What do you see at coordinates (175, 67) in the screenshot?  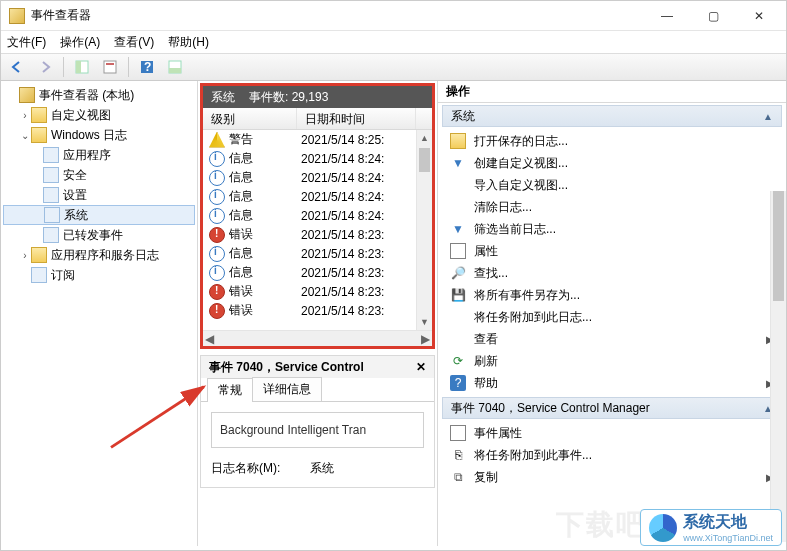 I see `preview-button` at bounding box center [175, 67].